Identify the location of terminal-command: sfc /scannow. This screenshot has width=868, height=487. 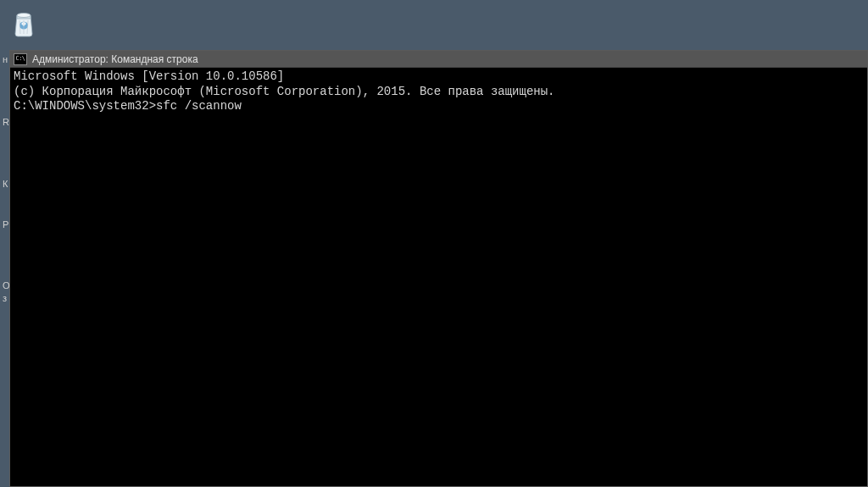
(198, 106).